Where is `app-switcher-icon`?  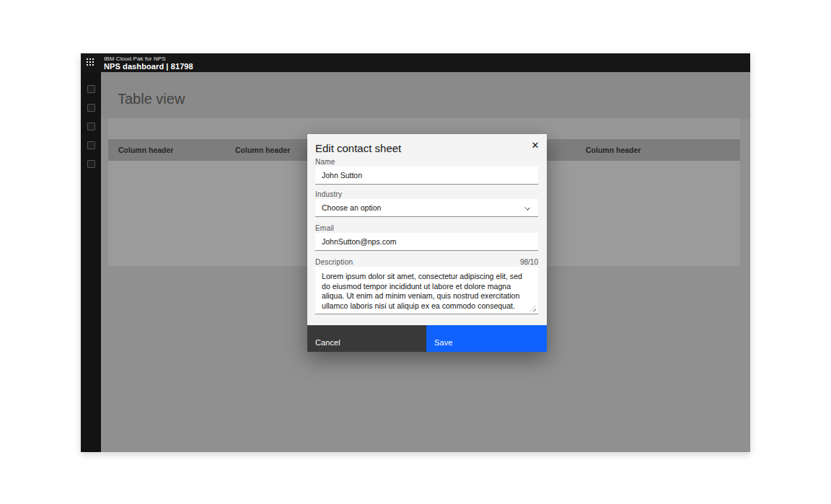 app-switcher-icon is located at coordinates (91, 63).